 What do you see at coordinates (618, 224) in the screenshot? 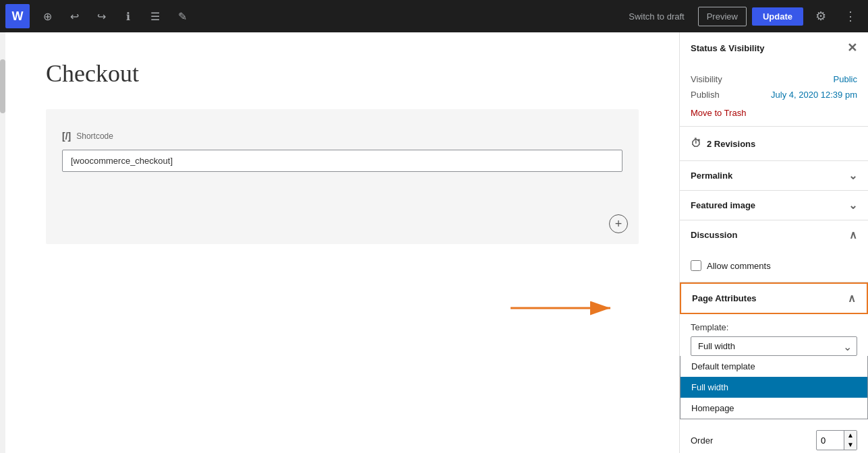
I see `add-block-button: +` at bounding box center [618, 224].